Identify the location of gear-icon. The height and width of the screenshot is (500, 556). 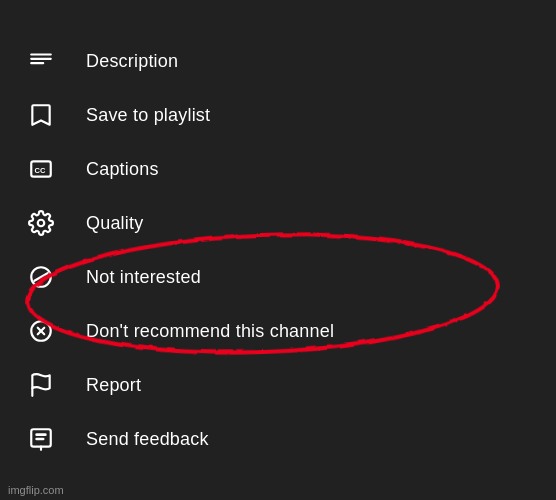
(48, 223).